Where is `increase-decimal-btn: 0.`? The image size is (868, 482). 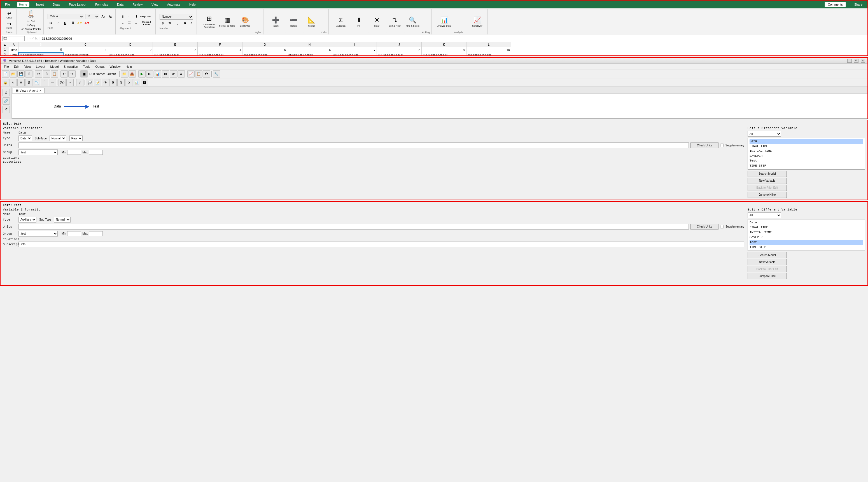
increase-decimal-btn: 0. is located at coordinates (192, 23).